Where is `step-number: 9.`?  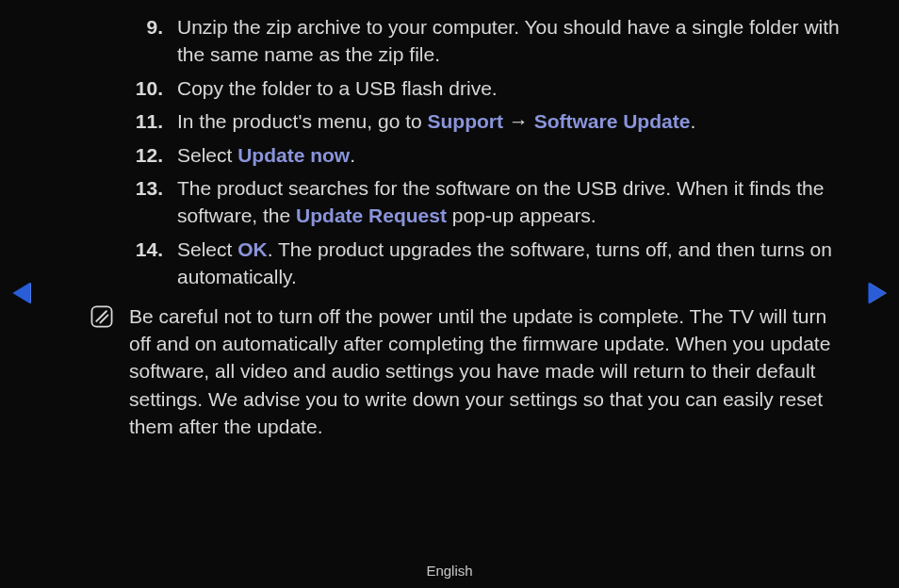
step-number: 9. is located at coordinates (134, 41).